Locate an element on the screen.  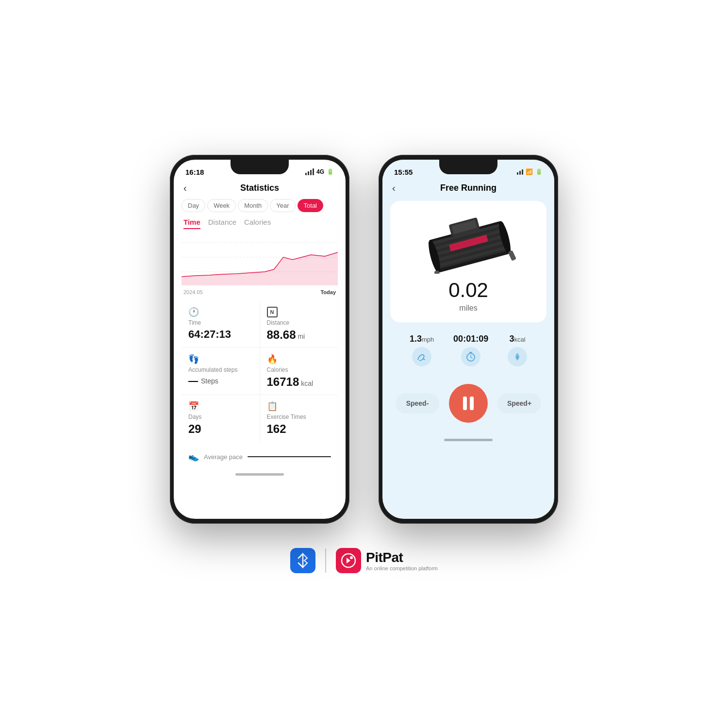
run-stat-speed: 1.3mph is located at coordinates (422, 350).